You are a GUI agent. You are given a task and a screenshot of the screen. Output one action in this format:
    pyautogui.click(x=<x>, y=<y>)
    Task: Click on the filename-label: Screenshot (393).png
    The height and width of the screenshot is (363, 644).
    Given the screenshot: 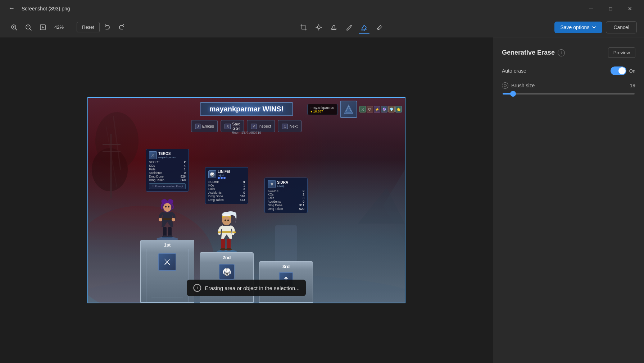 What is the action you would take?
    pyautogui.click(x=302, y=9)
    